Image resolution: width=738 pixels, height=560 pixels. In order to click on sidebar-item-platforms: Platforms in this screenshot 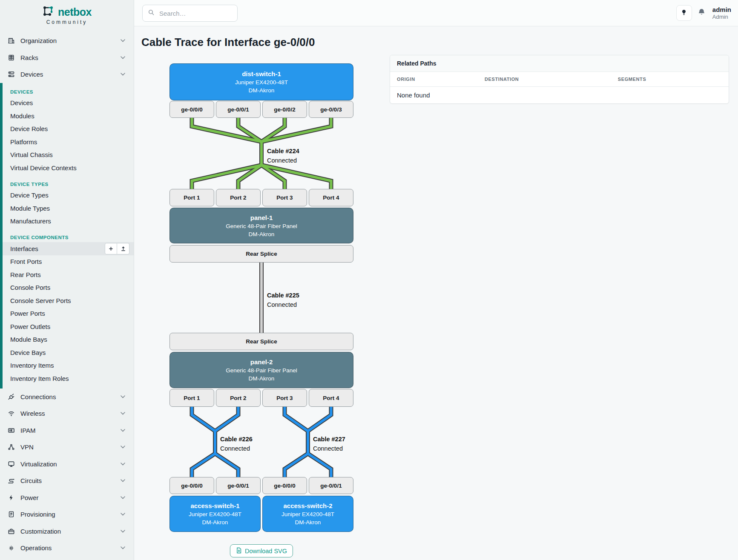, I will do `click(68, 142)`.